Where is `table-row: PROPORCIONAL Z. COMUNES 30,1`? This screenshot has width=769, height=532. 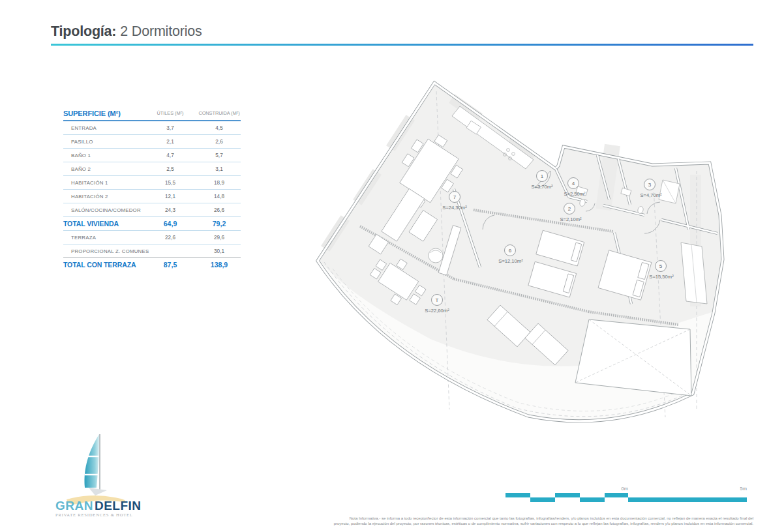
table-row: PROPORCIONAL Z. COMUNES 30,1 is located at coordinates (152, 252).